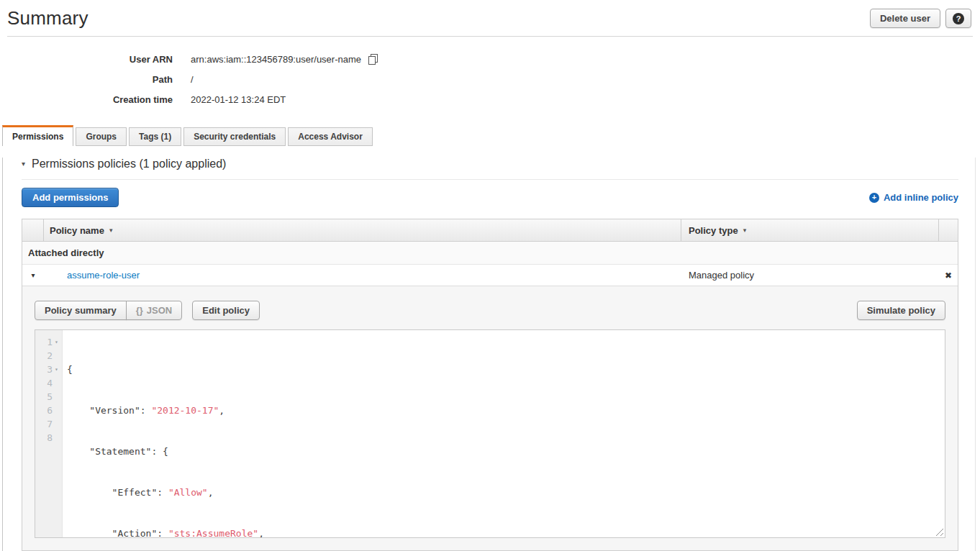 The width and height of the screenshot is (980, 551). What do you see at coordinates (86, 99) in the screenshot?
I see `creation-time-label: Creation time` at bounding box center [86, 99].